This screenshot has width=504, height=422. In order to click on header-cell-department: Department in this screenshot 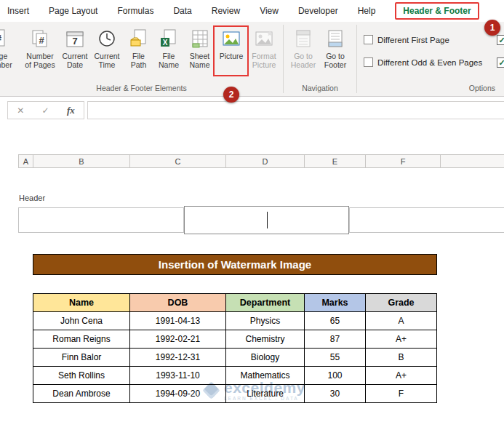, I will do `click(265, 303)`.